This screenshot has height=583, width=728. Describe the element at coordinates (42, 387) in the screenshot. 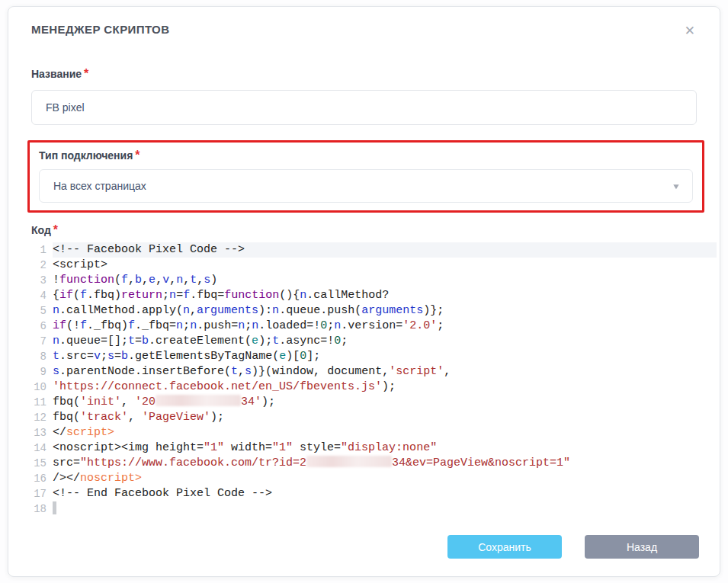

I see `line-number: 10` at that location.